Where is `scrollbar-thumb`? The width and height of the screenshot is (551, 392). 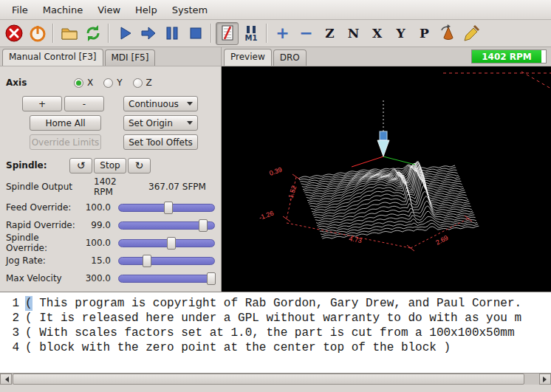 scrollbar-thumb is located at coordinates (269, 379).